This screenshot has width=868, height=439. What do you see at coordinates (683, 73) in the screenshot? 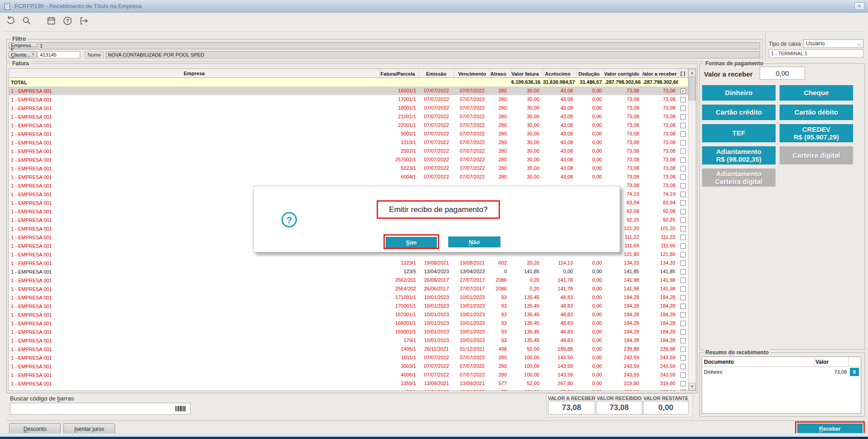
I see `column-header: [ ]` at bounding box center [683, 73].